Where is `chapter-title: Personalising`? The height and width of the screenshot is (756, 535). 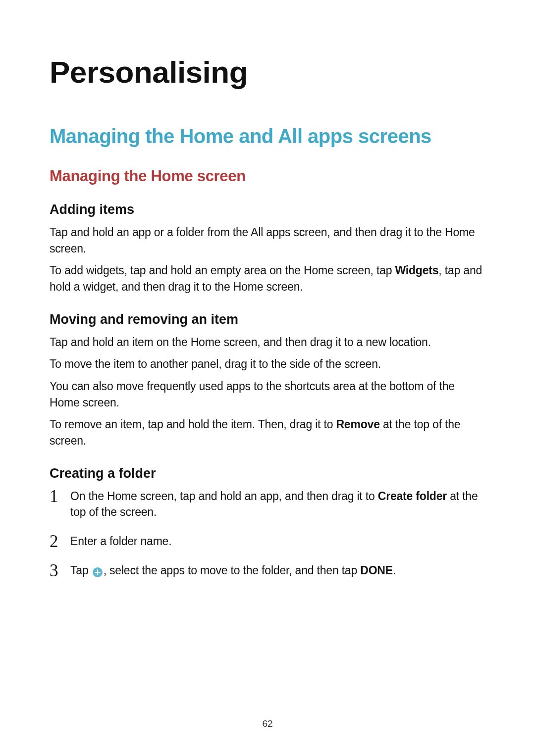
chapter-title: Personalising is located at coordinates (268, 72).